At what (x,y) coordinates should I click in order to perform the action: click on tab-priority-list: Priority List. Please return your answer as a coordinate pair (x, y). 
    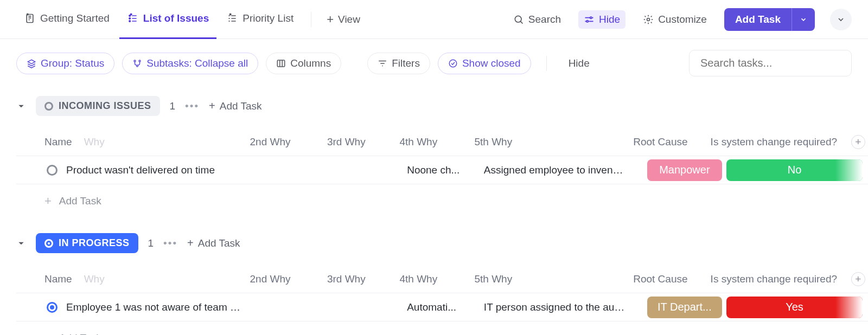
    Looking at the image, I should click on (260, 20).